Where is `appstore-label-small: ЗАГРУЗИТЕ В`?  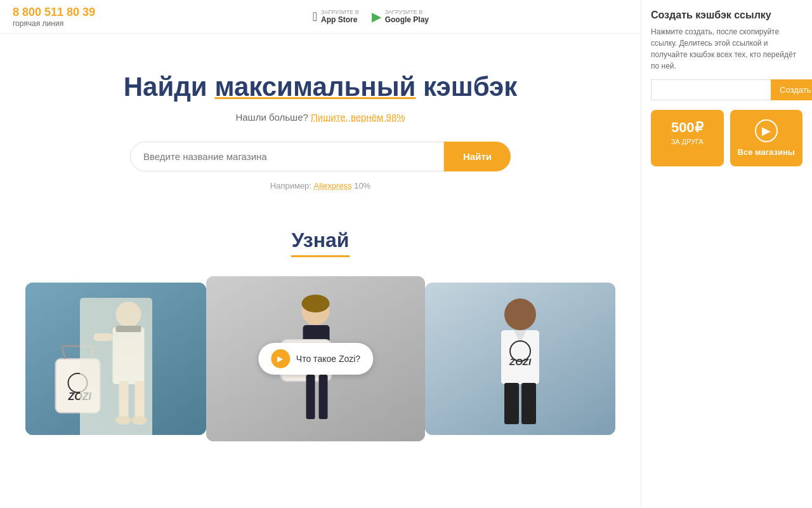 appstore-label-small: ЗАГРУЗИТЕ В is located at coordinates (340, 12).